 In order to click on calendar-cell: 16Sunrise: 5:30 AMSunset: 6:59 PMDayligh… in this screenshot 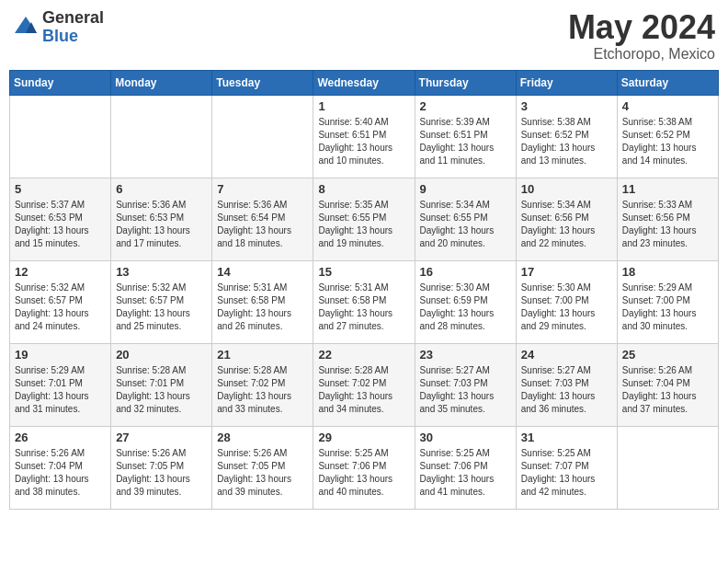, I will do `click(465, 302)`.